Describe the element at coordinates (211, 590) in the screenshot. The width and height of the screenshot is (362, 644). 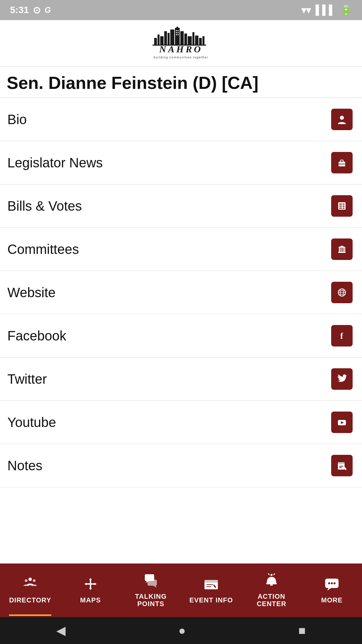
I see `nav-item-event-info: EVENT INFO` at that location.